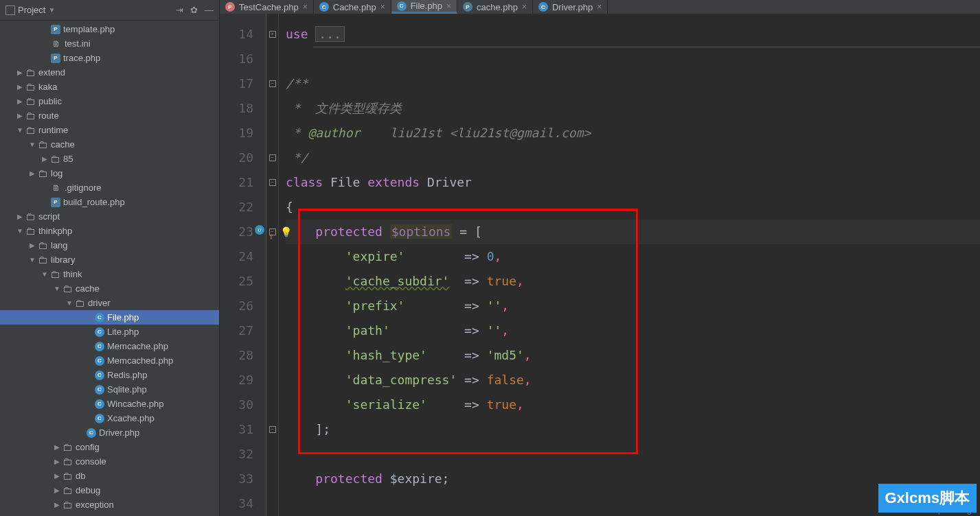  What do you see at coordinates (110, 115) in the screenshot?
I see `tree-item-route: ▶route` at bounding box center [110, 115].